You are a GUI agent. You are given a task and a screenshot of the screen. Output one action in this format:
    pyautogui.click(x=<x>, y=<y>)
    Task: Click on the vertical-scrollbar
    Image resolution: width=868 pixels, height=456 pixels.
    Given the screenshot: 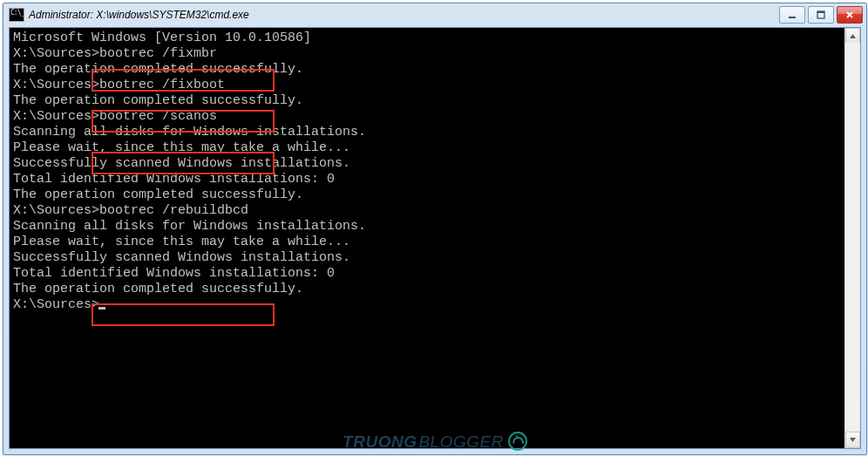 What is the action you would take?
    pyautogui.click(x=852, y=238)
    